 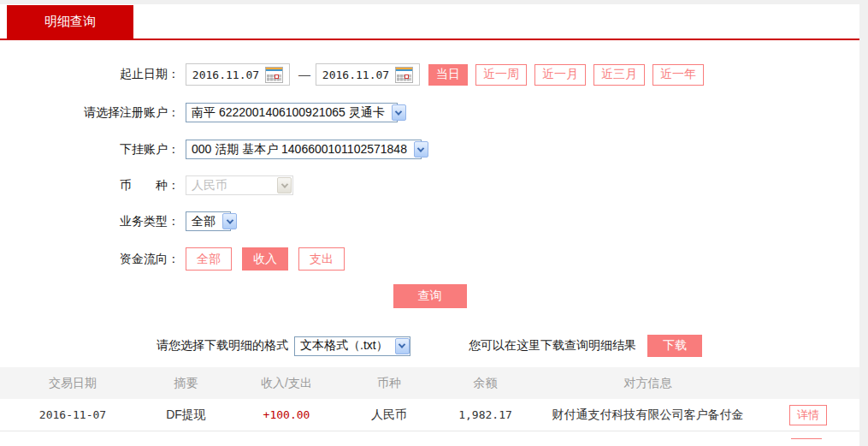 I want to click on tab-detail-query: 明细查询, so click(x=70, y=22).